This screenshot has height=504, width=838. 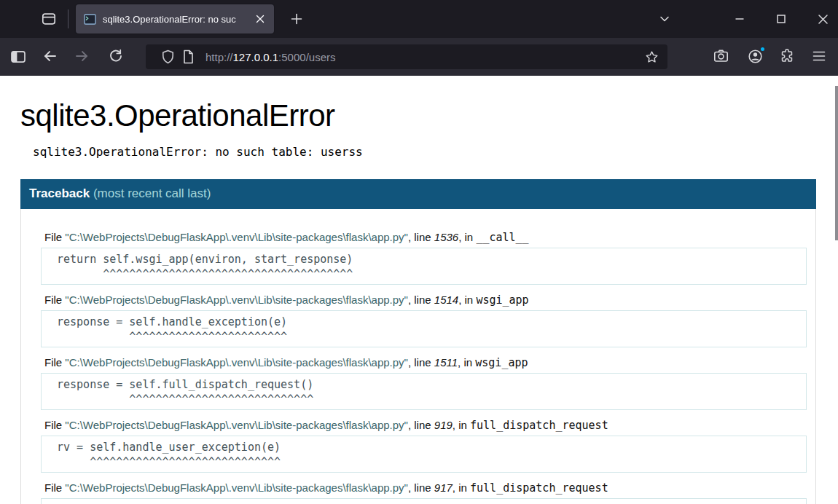 I want to click on frame-source: return self.wsgi_app(environ, start_resp…, so click(x=424, y=267).